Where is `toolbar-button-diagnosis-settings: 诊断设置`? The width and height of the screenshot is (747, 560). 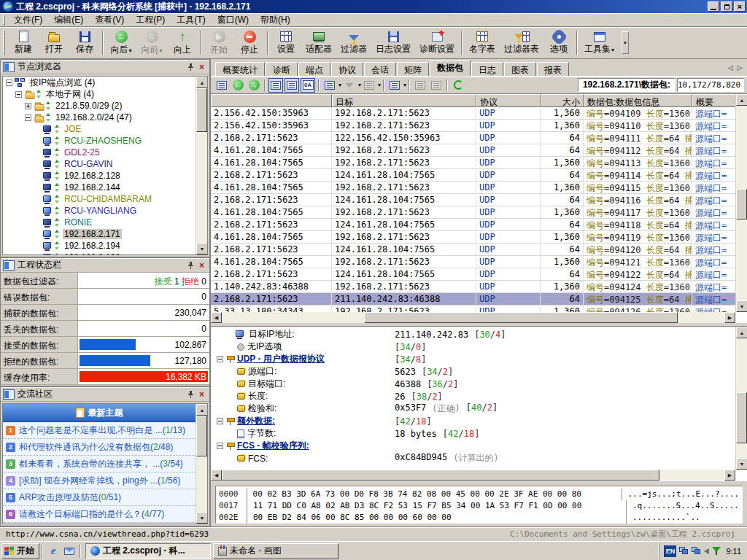
toolbar-button-diagnosis-settings: 诊断设置 is located at coordinates (437, 42).